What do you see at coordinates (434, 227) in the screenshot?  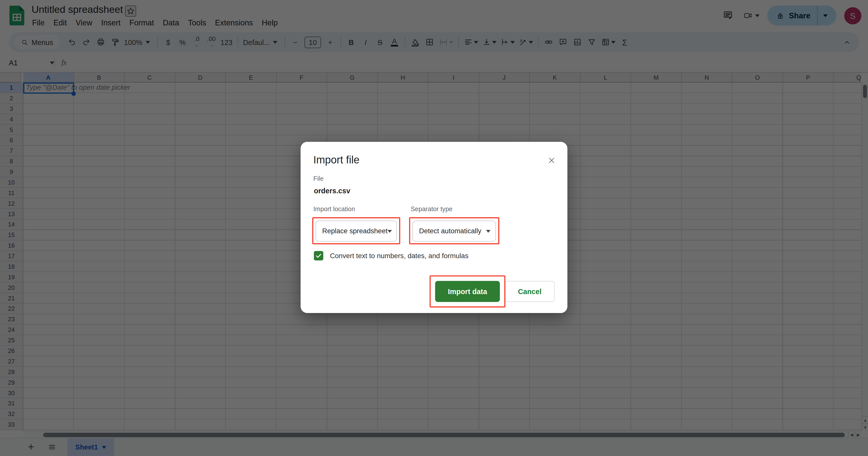 I see `import-file-dialog: Import file File orders.csv Import locat…` at bounding box center [434, 227].